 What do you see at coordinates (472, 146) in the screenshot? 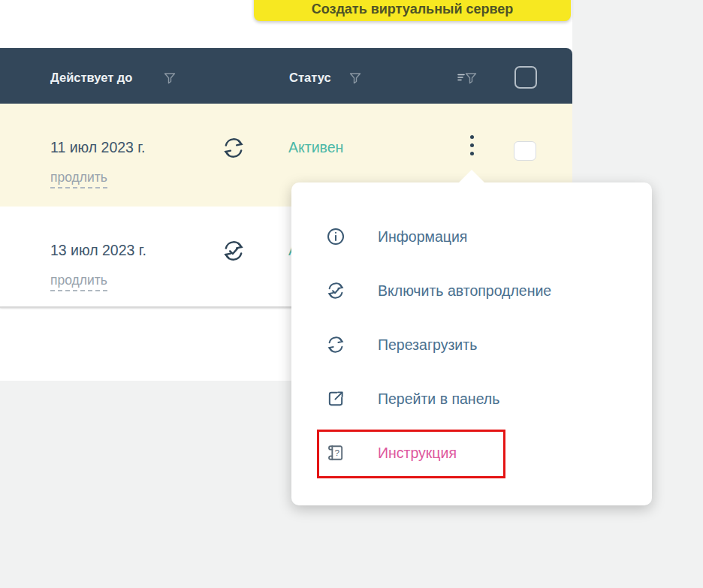
I see `row-actions-menu-button` at bounding box center [472, 146].